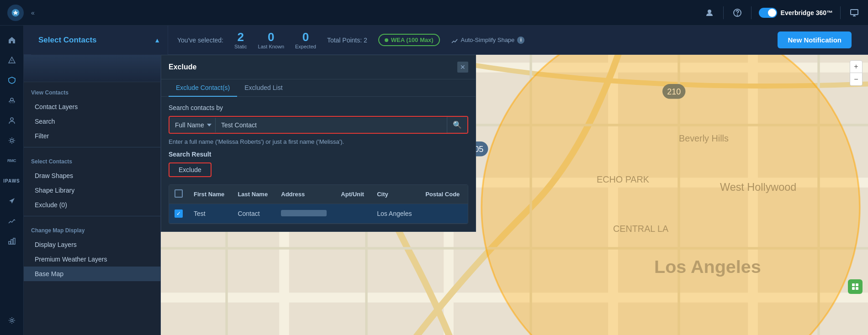  I want to click on chevron-up-icon: ▲, so click(157, 40).